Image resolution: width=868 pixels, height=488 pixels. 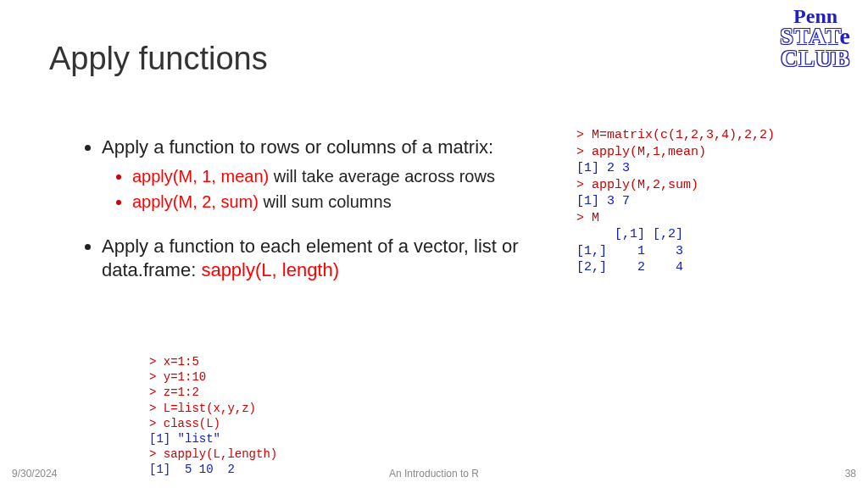 What do you see at coordinates (336, 176) in the screenshot?
I see `bullet-1a: apply(M, 1, mean) will take average acro…` at bounding box center [336, 176].